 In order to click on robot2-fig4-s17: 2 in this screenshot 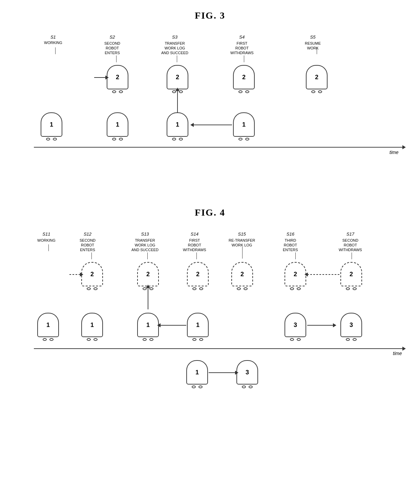, I will do `click(351, 276)`.